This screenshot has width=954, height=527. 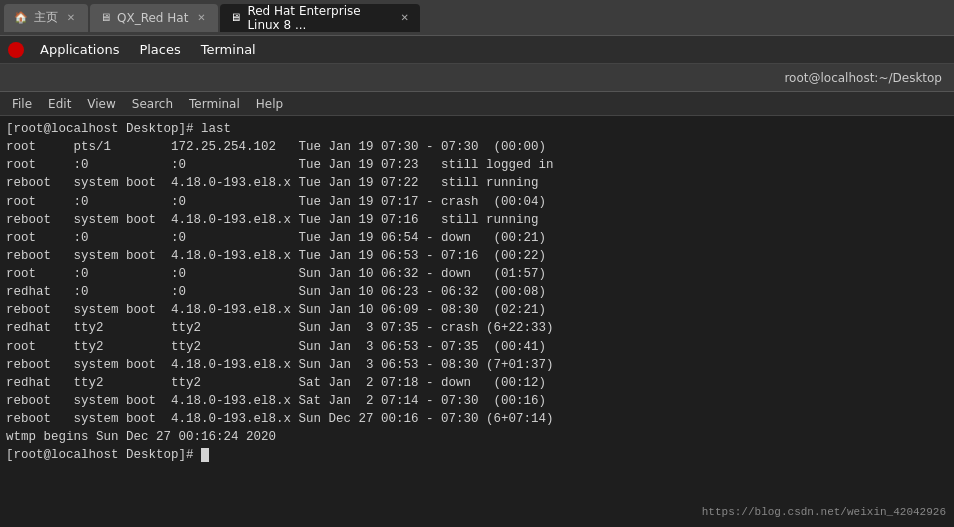 What do you see at coordinates (152, 104) in the screenshot?
I see `menu-search: Search` at bounding box center [152, 104].